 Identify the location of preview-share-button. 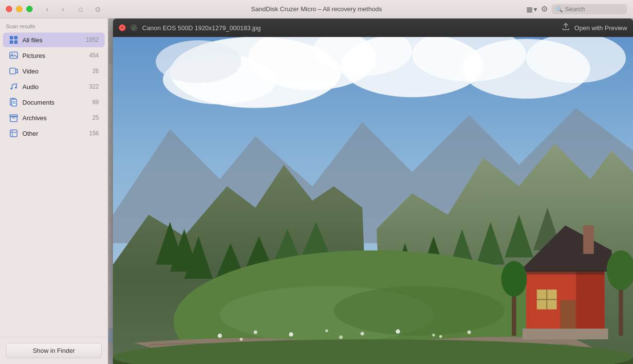
(566, 28).